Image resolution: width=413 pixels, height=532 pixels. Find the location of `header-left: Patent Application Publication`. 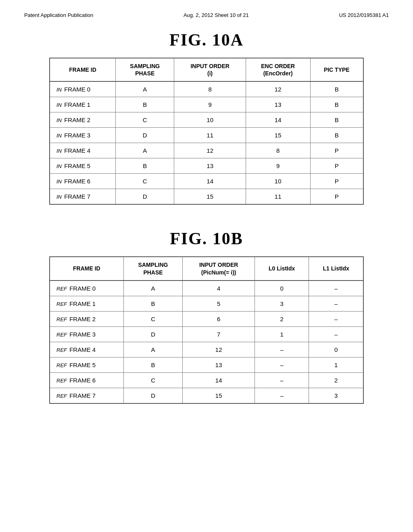

header-left: Patent Application Publication is located at coordinates (59, 15).